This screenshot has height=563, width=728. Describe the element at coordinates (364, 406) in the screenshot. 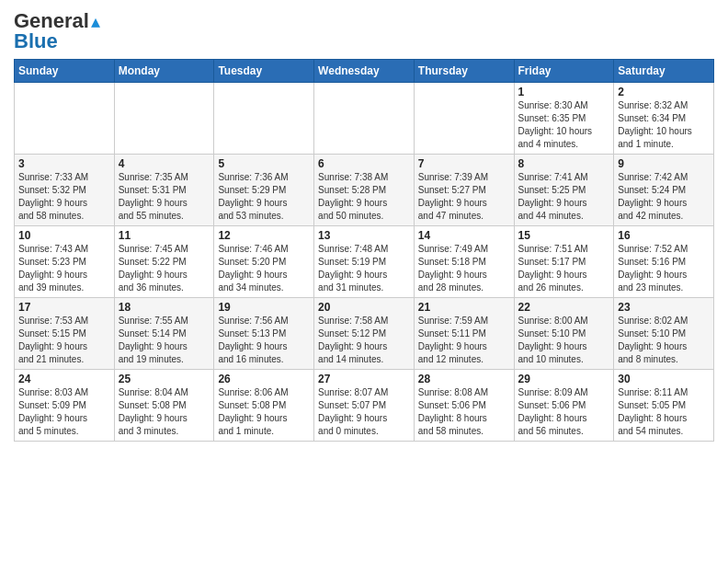

I see `day-cell-4-3: 27Sunrise: 8:07 AM Sunset: 5:07 PM Dayli…` at that location.